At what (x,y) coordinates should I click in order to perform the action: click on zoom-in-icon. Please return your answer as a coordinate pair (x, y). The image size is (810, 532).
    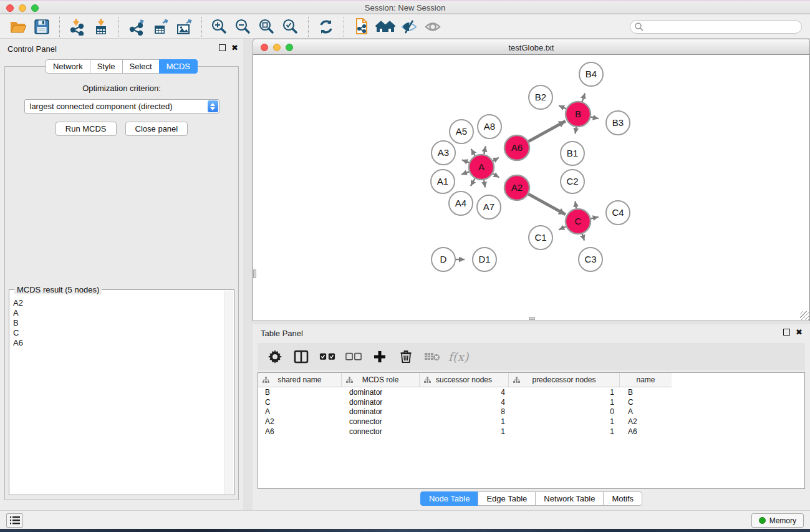
    Looking at the image, I should click on (219, 27).